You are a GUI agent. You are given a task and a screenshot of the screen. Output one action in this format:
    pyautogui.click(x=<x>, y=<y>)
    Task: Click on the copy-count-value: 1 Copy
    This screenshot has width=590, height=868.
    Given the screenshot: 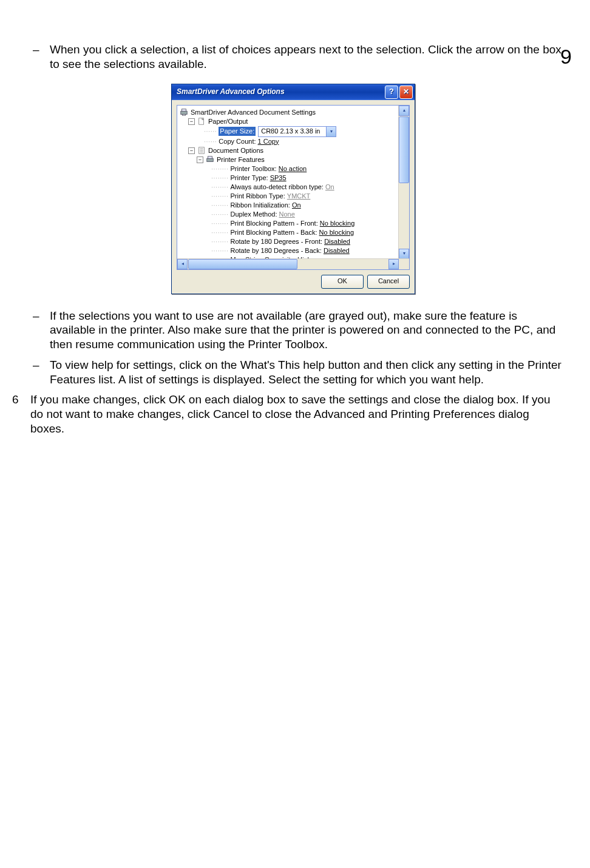 What is the action you would take?
    pyautogui.click(x=268, y=142)
    